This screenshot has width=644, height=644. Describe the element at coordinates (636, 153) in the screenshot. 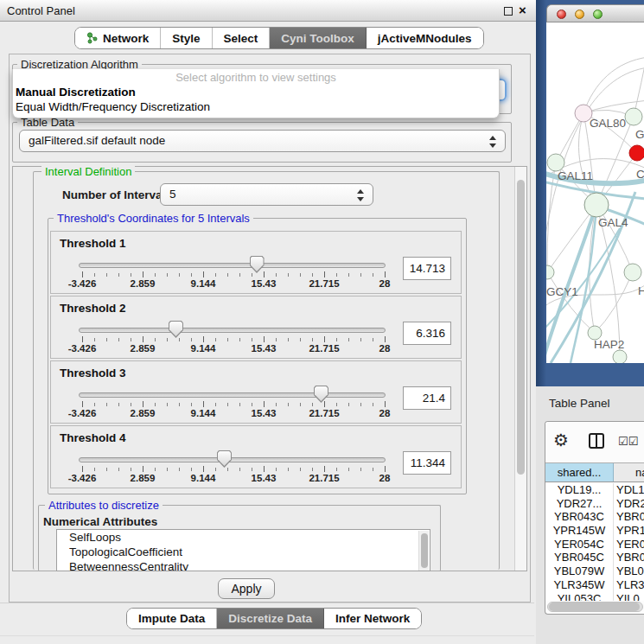

I see `node-red` at that location.